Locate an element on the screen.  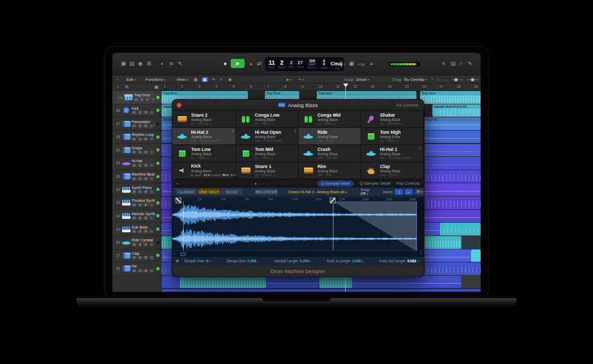
ruler-bar: 4 is located at coordinates (222, 87).